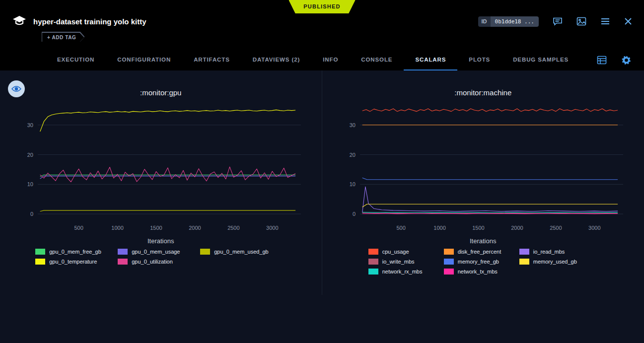 The height and width of the screenshot is (343, 644). What do you see at coordinates (483, 92) in the screenshot?
I see `chart-title: :monitor:machine` at bounding box center [483, 92].